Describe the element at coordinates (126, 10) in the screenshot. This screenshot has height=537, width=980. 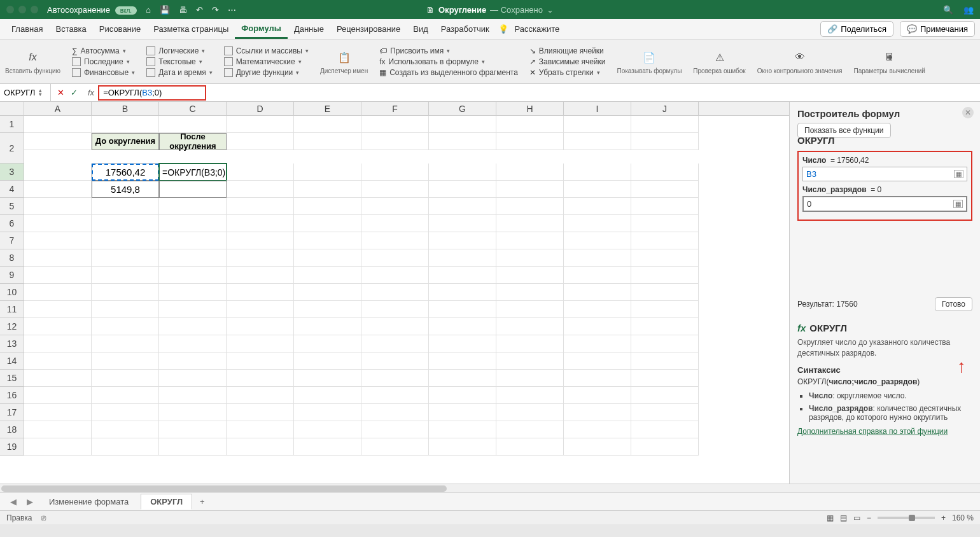
I see `autosave-toggle: вкл.` at that location.